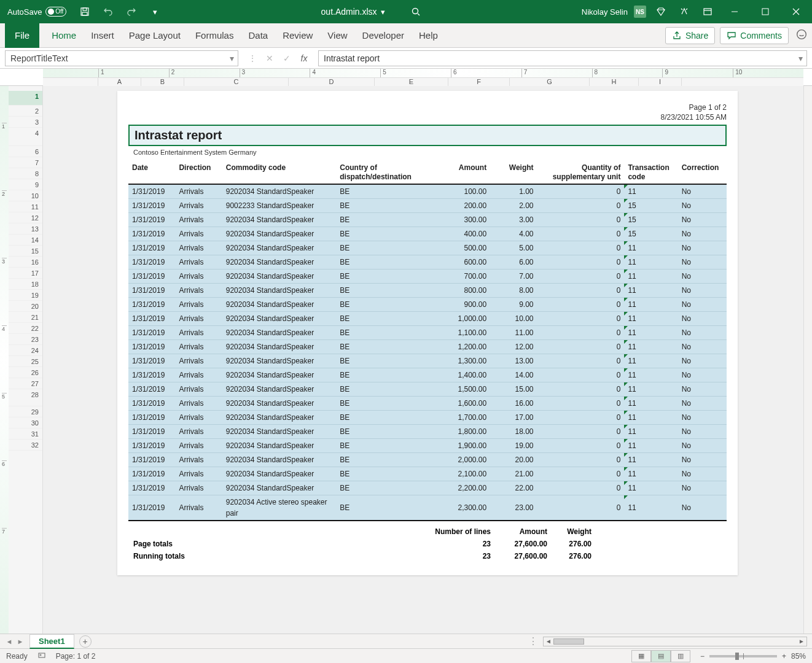  I want to click on row-header-4: 4, so click(26, 137).